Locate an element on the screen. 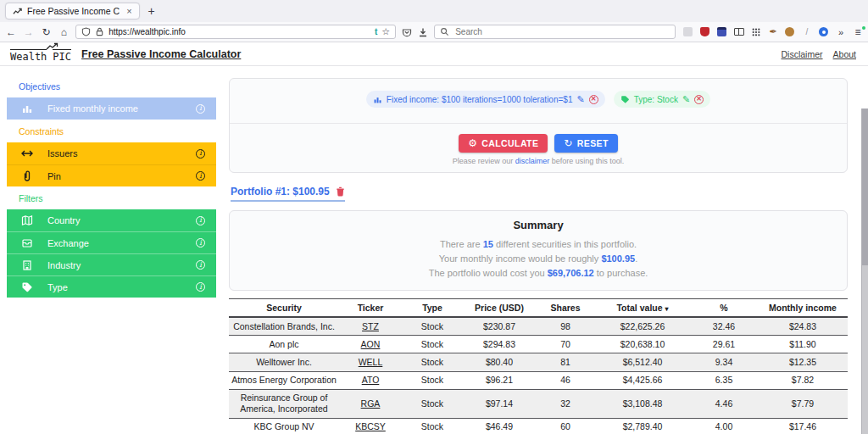  screenshot-extension-icon is located at coordinates (722, 32).